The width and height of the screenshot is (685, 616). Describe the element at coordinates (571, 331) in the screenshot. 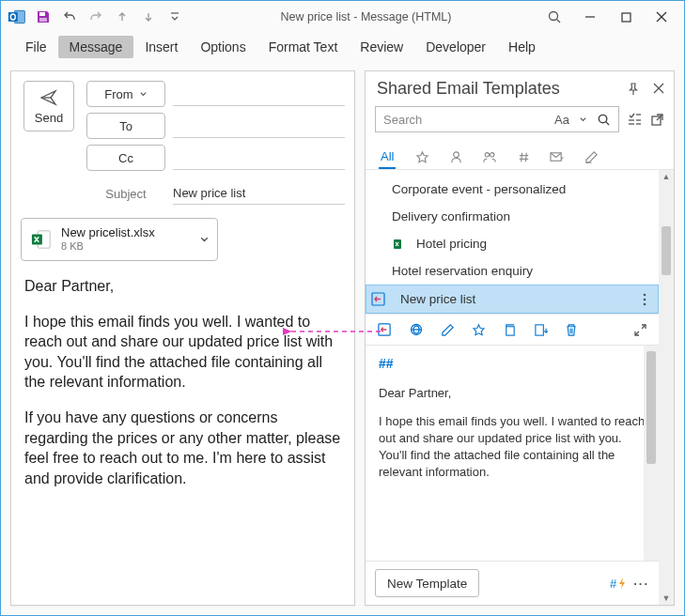

I see `action-delete-icon` at that location.